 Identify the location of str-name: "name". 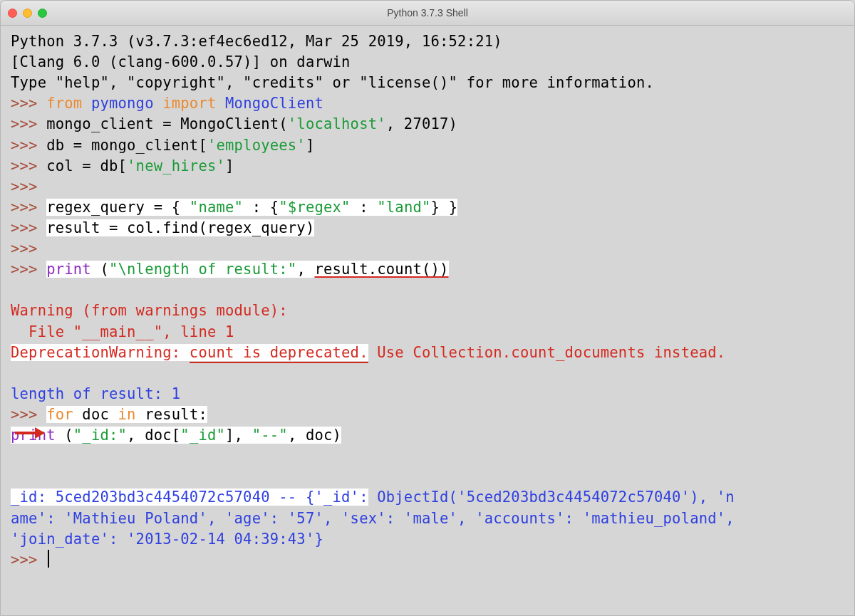
(217, 207).